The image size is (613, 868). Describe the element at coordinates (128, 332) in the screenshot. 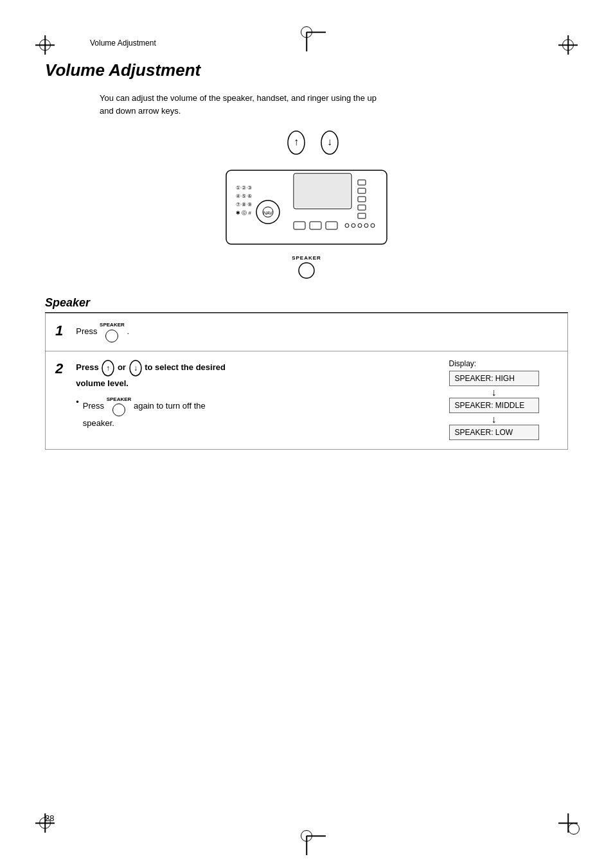

I see `step-1-period: .` at that location.